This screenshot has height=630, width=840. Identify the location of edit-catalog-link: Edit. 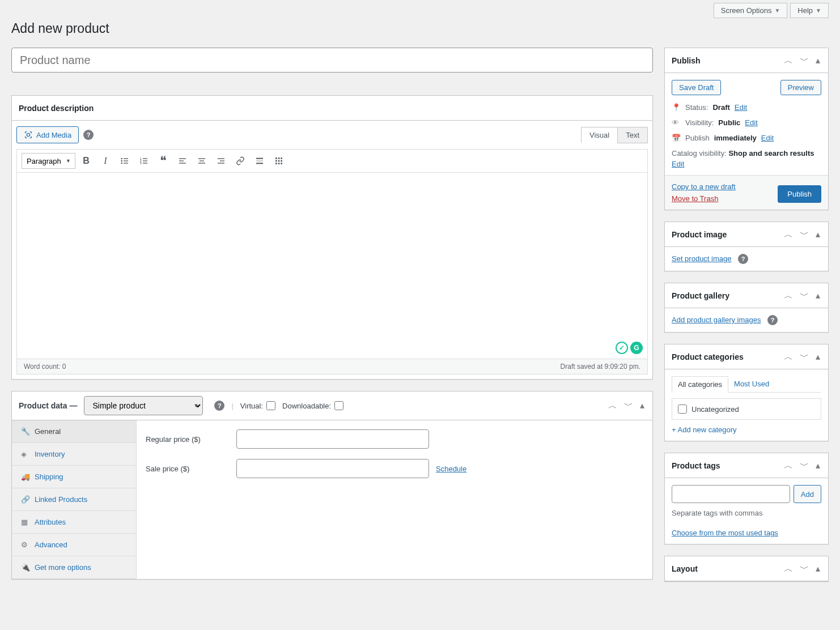
(678, 164).